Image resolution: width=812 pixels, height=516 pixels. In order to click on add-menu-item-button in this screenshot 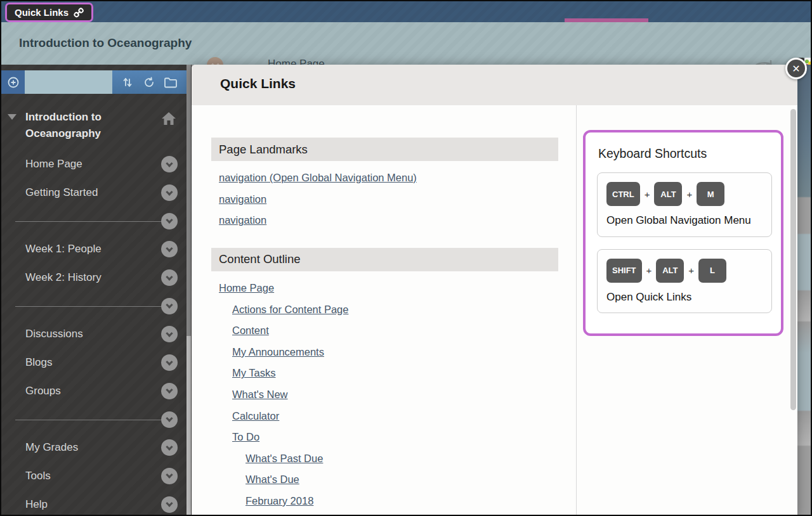, I will do `click(13, 82)`.